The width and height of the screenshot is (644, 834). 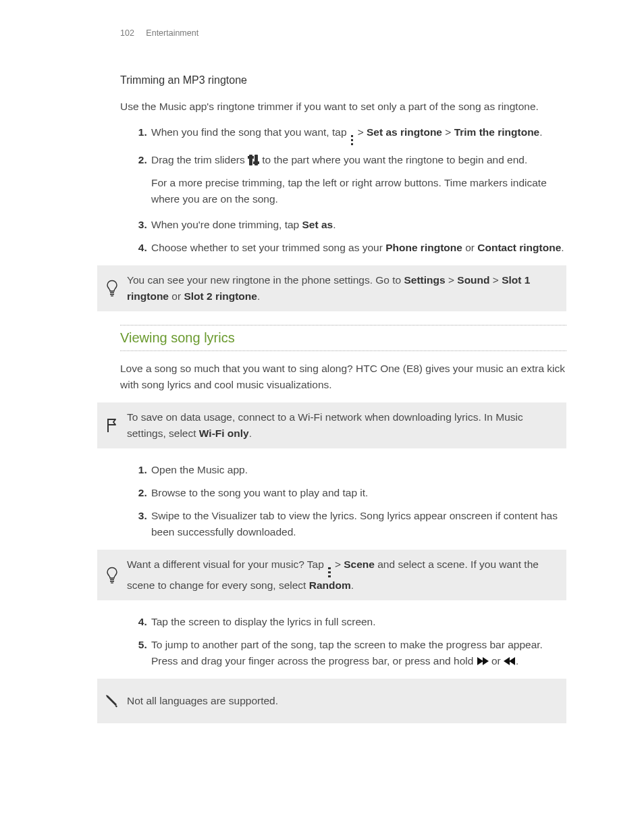 I want to click on note-text: Not all languages are supported., so click(x=342, y=701).